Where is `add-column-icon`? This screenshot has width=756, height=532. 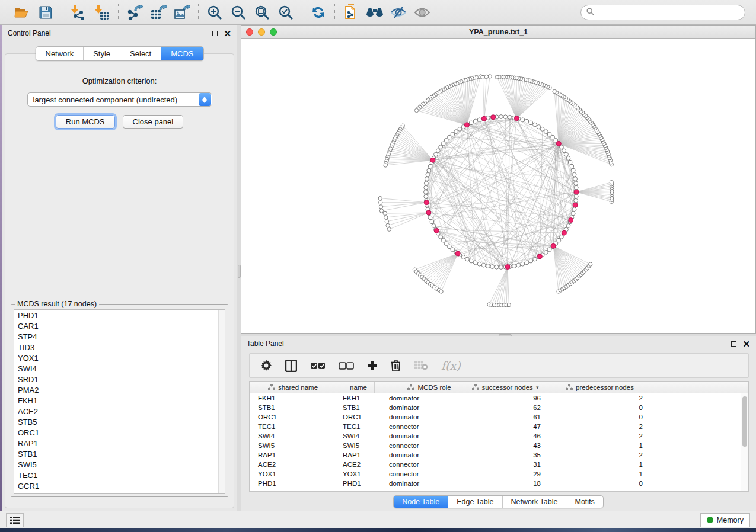
add-column-icon is located at coordinates (372, 366).